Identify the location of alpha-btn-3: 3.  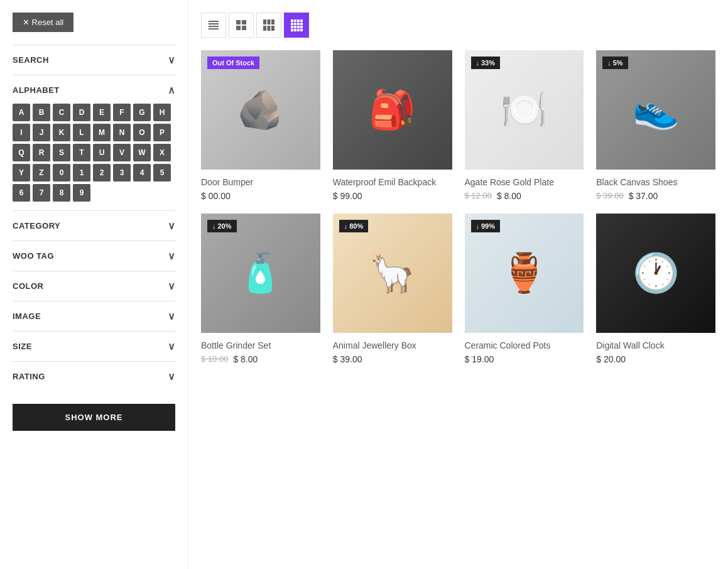
(122, 173).